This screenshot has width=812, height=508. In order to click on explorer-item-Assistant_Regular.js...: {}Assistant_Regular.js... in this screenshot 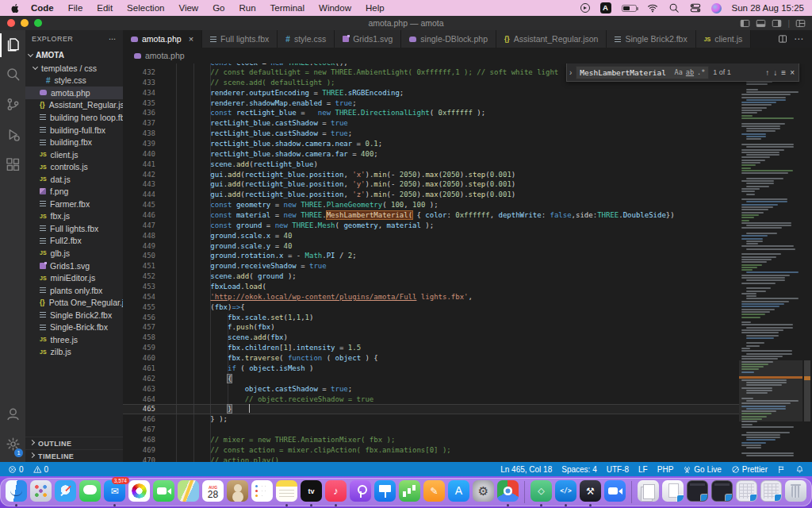, I will do `click(75, 106)`.